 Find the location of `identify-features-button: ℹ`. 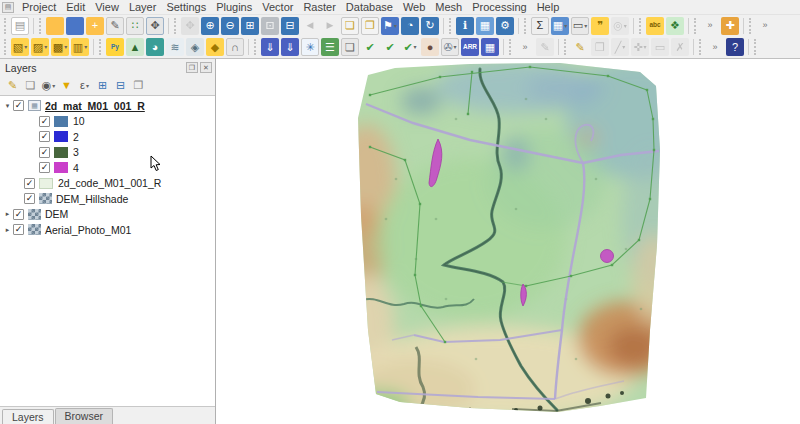

identify-features-button: ℹ is located at coordinates (465, 26).